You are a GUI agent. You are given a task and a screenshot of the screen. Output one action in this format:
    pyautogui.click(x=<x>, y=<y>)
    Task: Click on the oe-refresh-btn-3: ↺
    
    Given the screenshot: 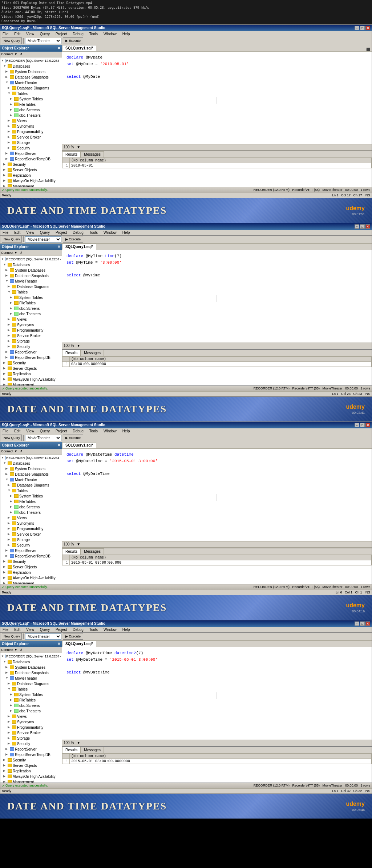 What is the action you would take?
    pyautogui.click(x=21, y=451)
    